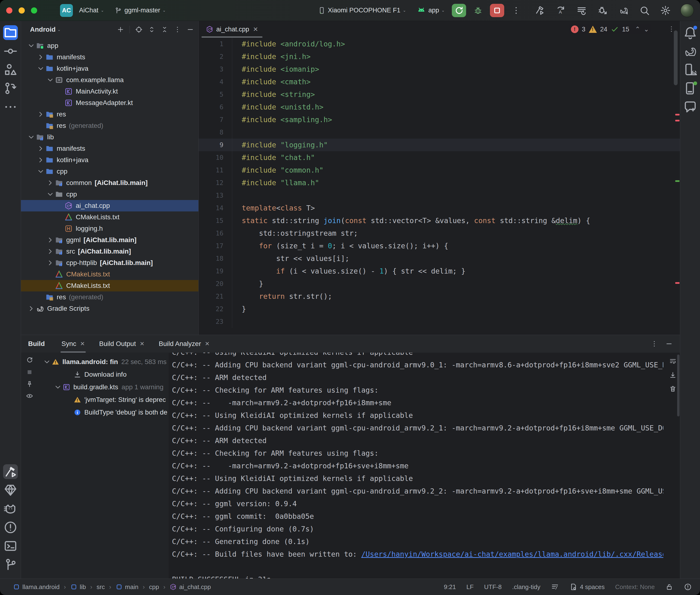  What do you see at coordinates (152, 30) in the screenshot?
I see `expand-all-button` at bounding box center [152, 30].